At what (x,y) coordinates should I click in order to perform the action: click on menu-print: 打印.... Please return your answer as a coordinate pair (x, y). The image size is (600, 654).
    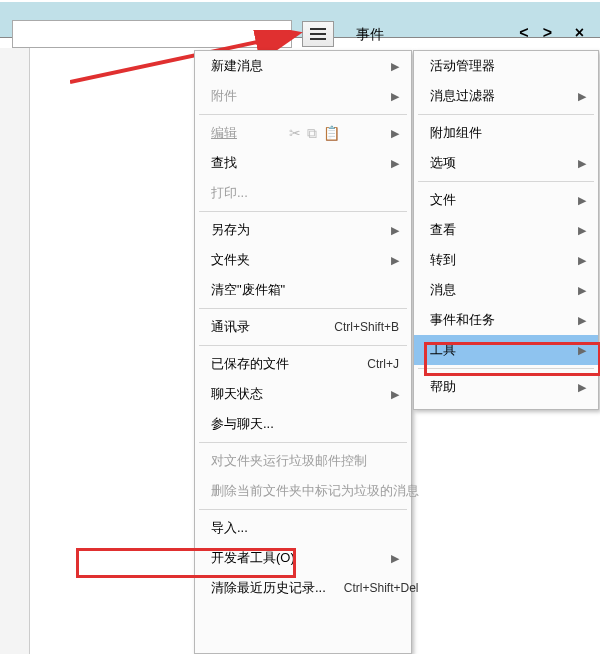
    Looking at the image, I should click on (303, 193).